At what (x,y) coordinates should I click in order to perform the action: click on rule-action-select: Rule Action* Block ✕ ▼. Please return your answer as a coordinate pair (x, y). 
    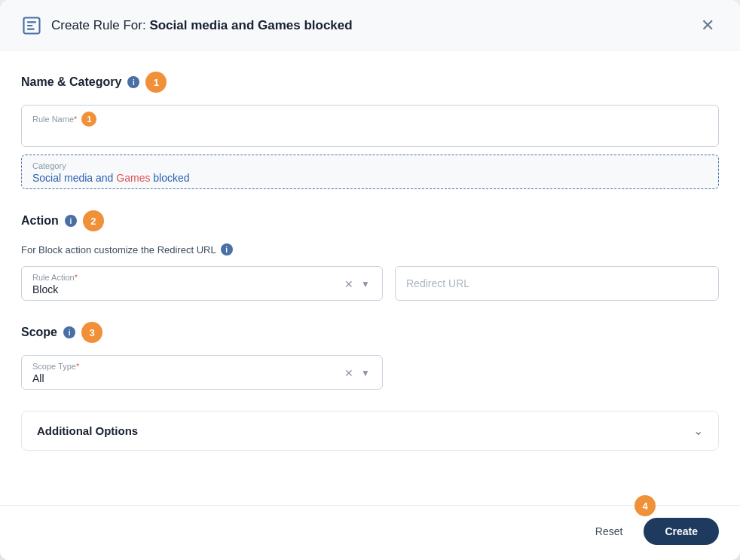
    Looking at the image, I should click on (202, 283).